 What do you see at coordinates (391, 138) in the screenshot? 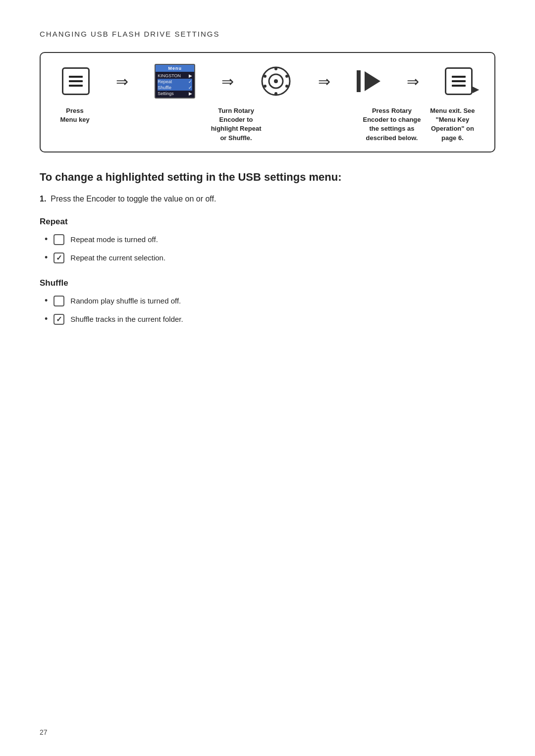
I see `label-press-rotary-line4: described below.` at bounding box center [391, 138].